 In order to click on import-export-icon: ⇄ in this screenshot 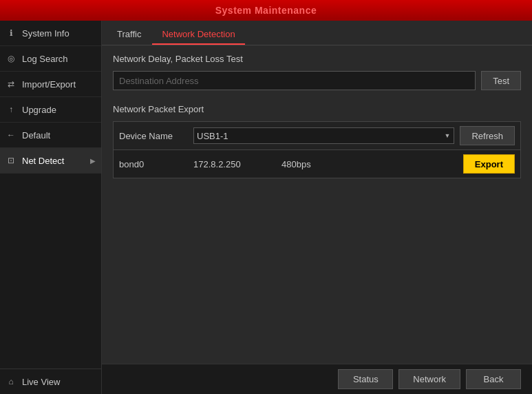, I will do `click(11, 84)`.